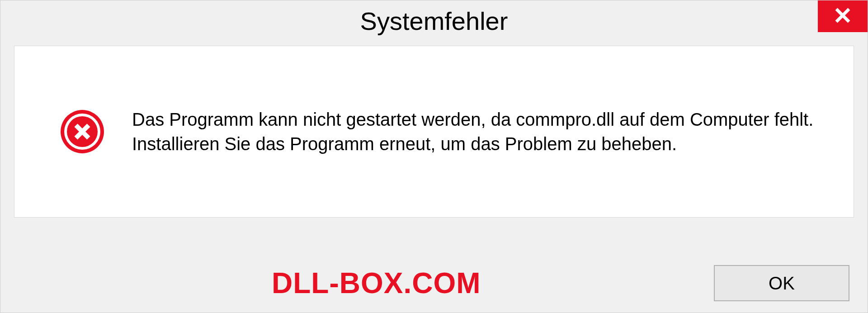  I want to click on close-button, so click(843, 16).